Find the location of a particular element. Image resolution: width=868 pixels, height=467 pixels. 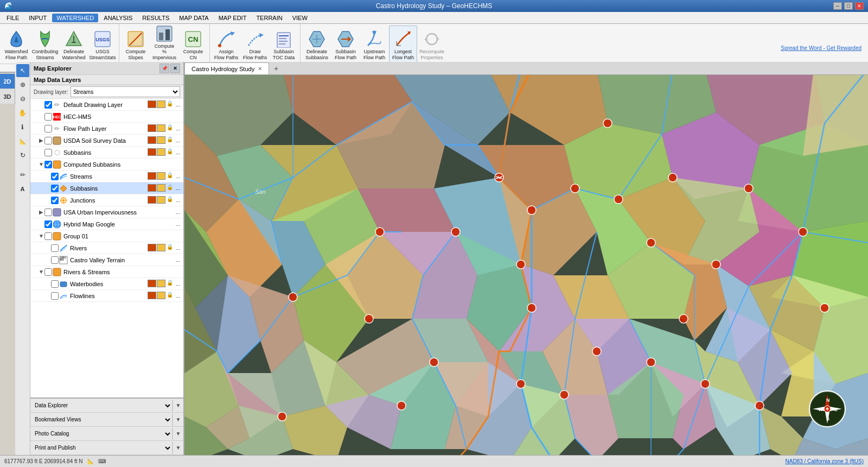

layer-check-usa-urban is located at coordinates (48, 212).